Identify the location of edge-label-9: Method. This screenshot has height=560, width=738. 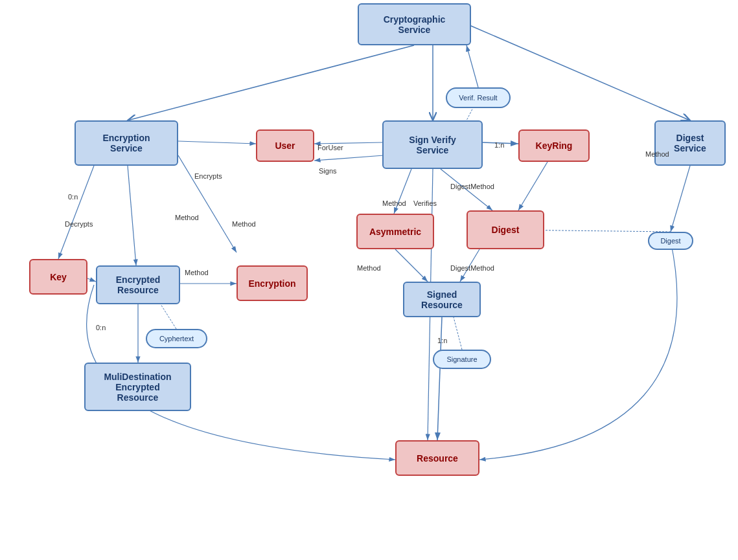
(394, 203).